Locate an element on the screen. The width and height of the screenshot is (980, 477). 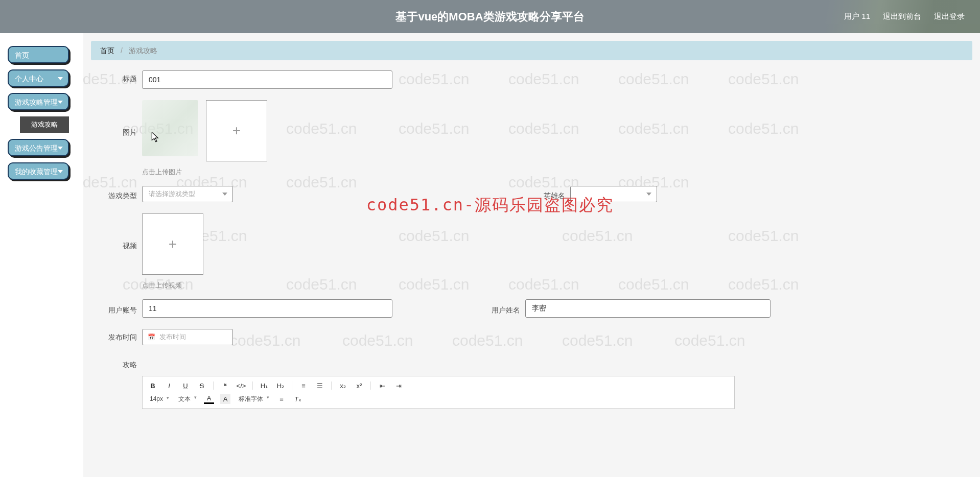
image-label: 图片 is located at coordinates (122, 131).